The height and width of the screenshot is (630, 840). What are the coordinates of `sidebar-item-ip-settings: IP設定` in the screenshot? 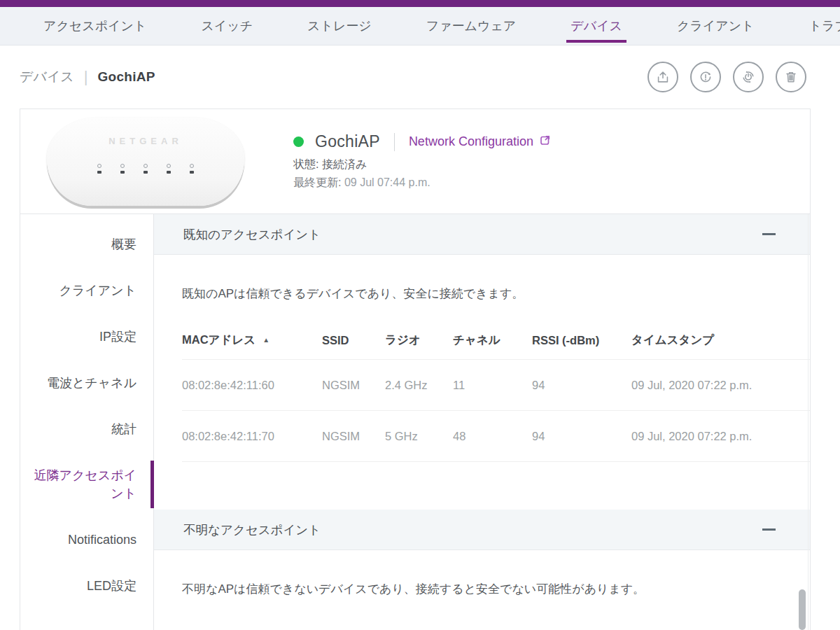 It's located at (87, 337).